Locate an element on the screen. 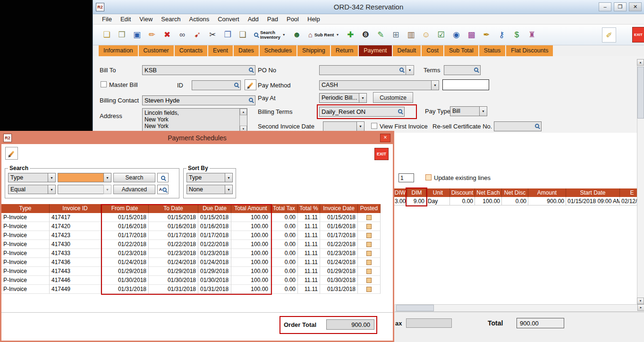 The width and height of the screenshot is (644, 342). update-existing-checkbox is located at coordinates (429, 178).